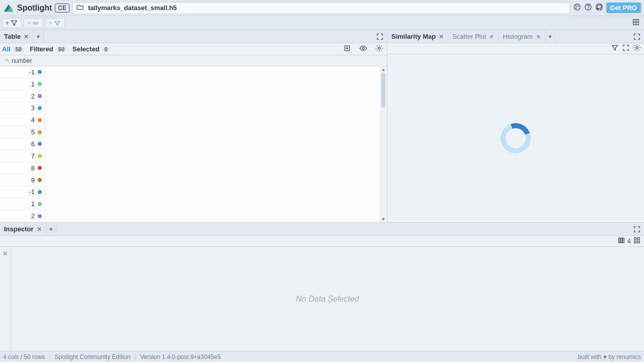 This screenshot has height=362, width=644. Describe the element at coordinates (22, 61) in the screenshot. I see `column-header-label: number` at that location.